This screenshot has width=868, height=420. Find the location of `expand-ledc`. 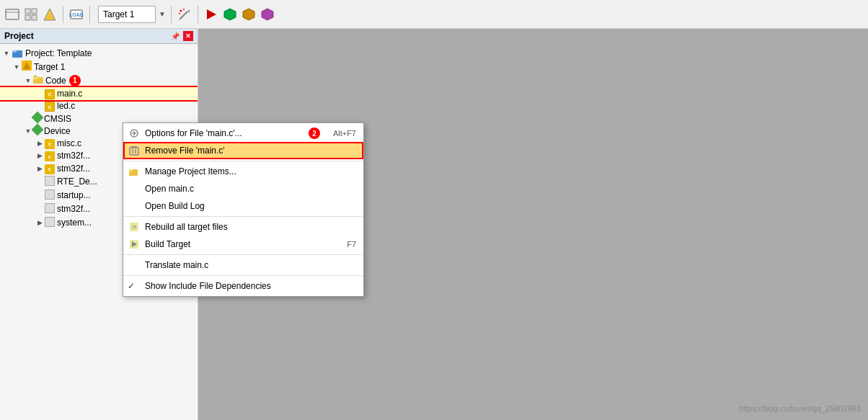

expand-ledc is located at coordinates (40, 106).